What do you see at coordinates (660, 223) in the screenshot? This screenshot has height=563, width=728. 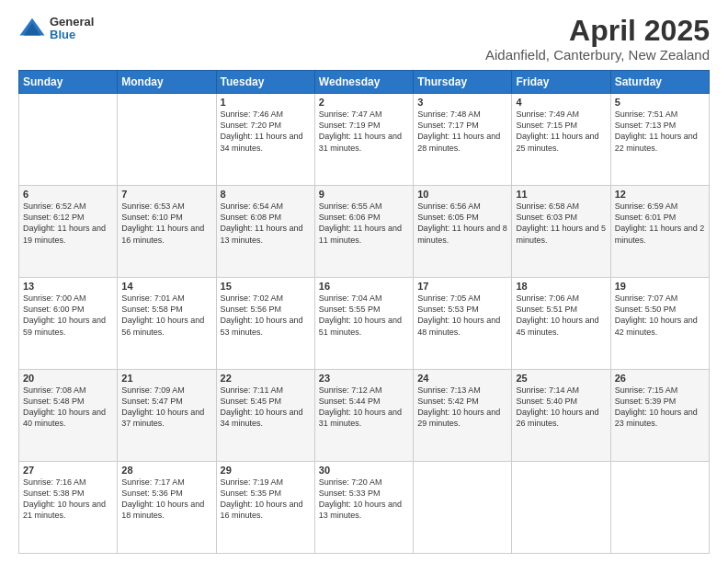 I see `day-info: Sunrise: 6:59 AM Sunset: 6:01 PM Dayligh…` at bounding box center [660, 223].